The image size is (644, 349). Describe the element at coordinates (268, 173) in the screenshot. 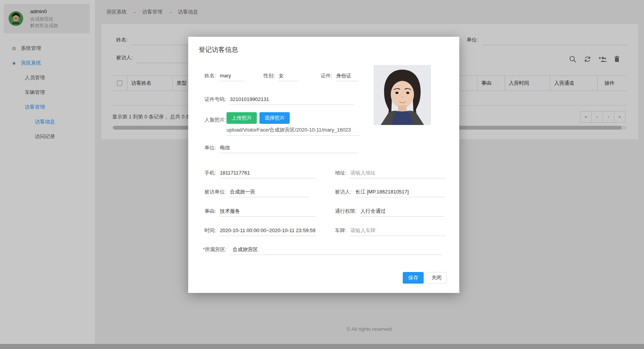

I see `phone-input` at that location.